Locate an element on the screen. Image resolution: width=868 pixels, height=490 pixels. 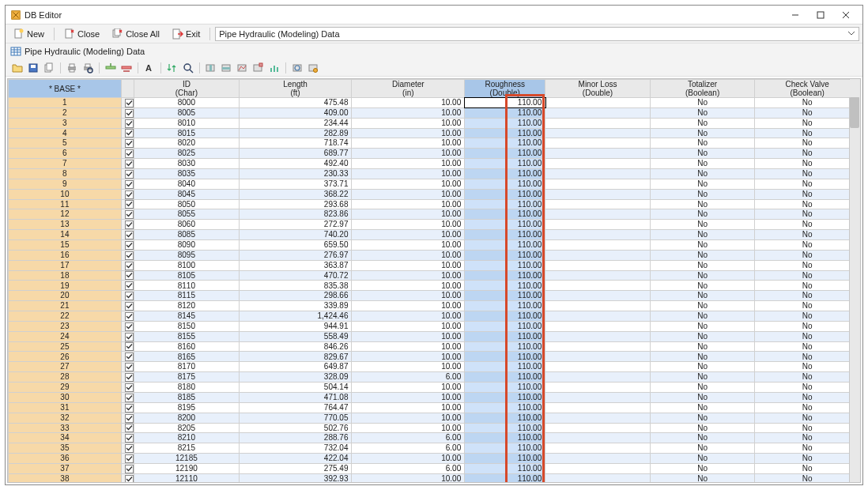
block-edit1-button is located at coordinates (211, 68).